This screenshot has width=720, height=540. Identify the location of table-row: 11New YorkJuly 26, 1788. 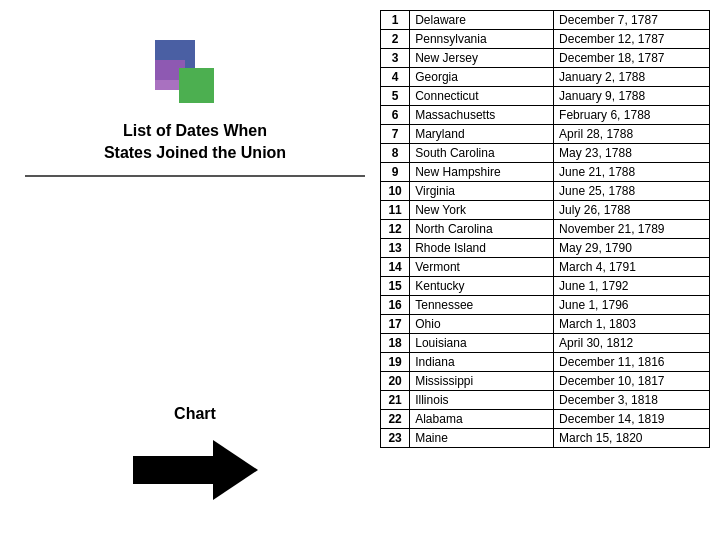
(546, 210).